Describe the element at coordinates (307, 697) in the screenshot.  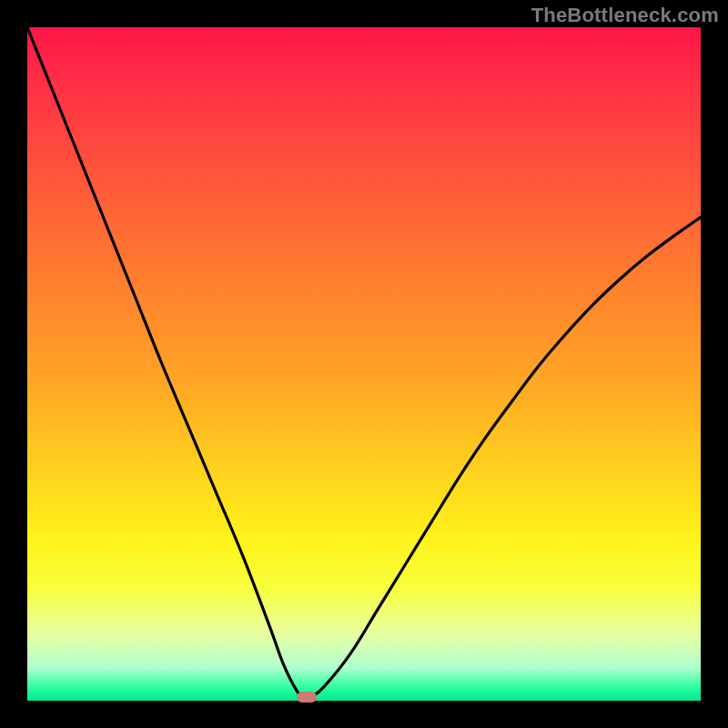
I see `optimal-point-marker` at that location.